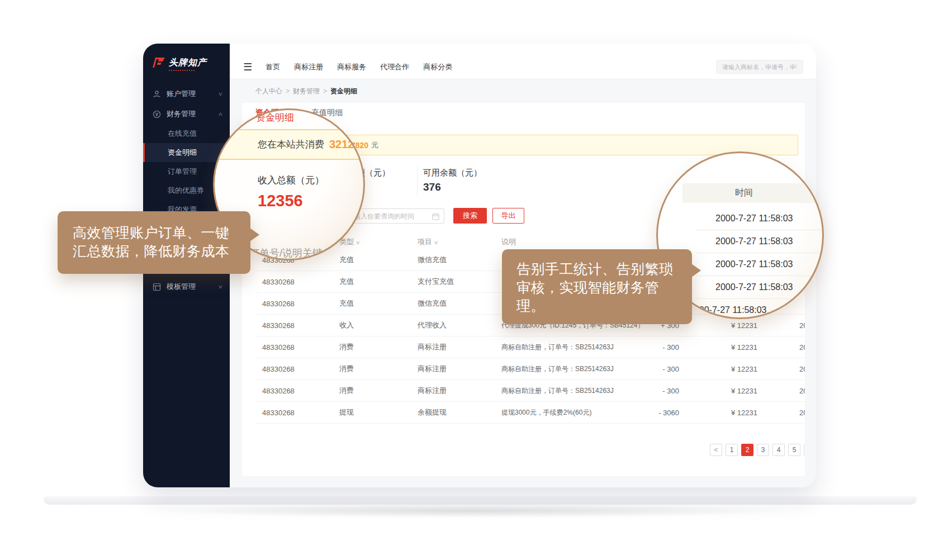 The width and height of the screenshot is (948, 560). I want to click on magnified-time-header: 时间, so click(753, 193).